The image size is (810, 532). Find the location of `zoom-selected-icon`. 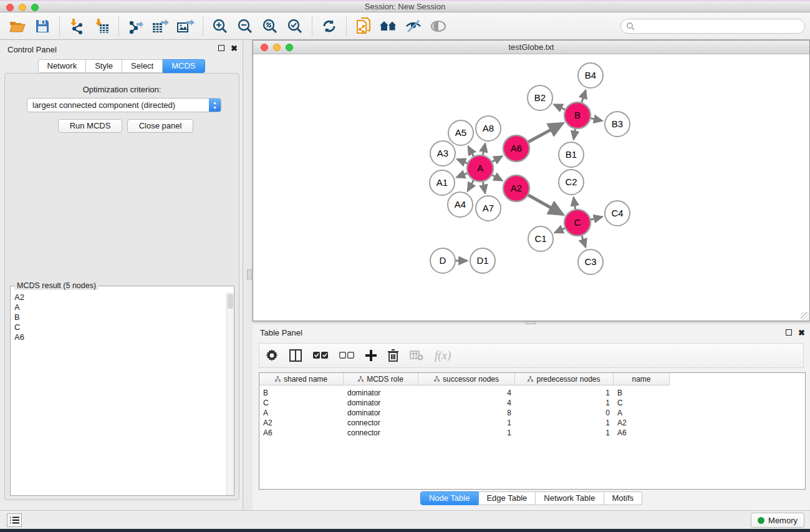

zoom-selected-icon is located at coordinates (295, 26).